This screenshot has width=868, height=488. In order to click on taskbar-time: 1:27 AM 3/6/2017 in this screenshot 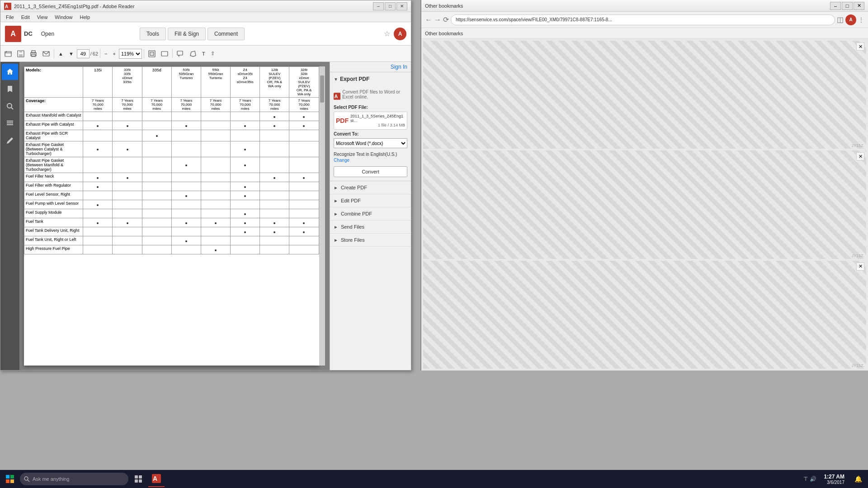, I will do `click(834, 479)`.